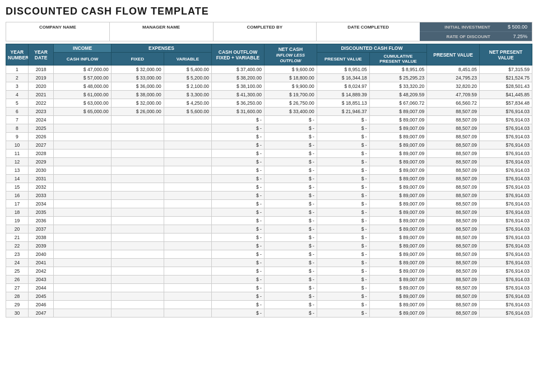 The image size is (538, 392). What do you see at coordinates (506, 103) in the screenshot?
I see `table-cell: $57,834.48` at bounding box center [506, 103].